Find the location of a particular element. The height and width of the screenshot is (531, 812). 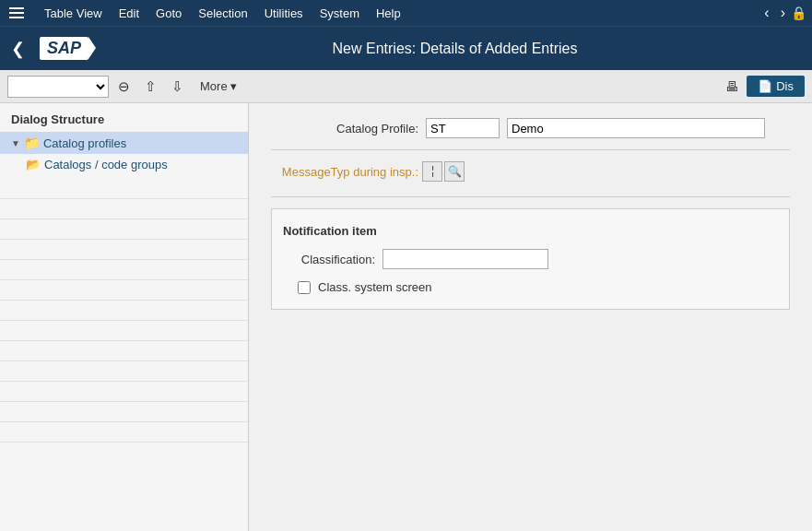

catalog-profile-label: Catalog Profile: is located at coordinates (345, 129).